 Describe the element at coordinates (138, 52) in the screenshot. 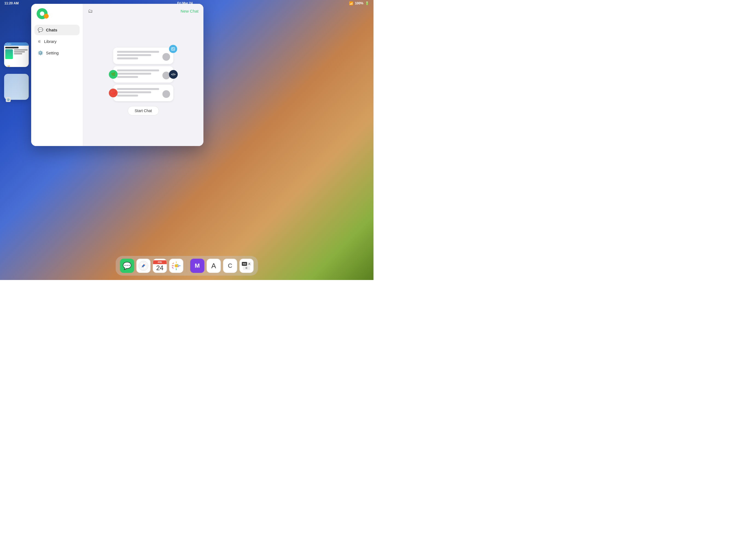

I see `card1-line1` at that location.